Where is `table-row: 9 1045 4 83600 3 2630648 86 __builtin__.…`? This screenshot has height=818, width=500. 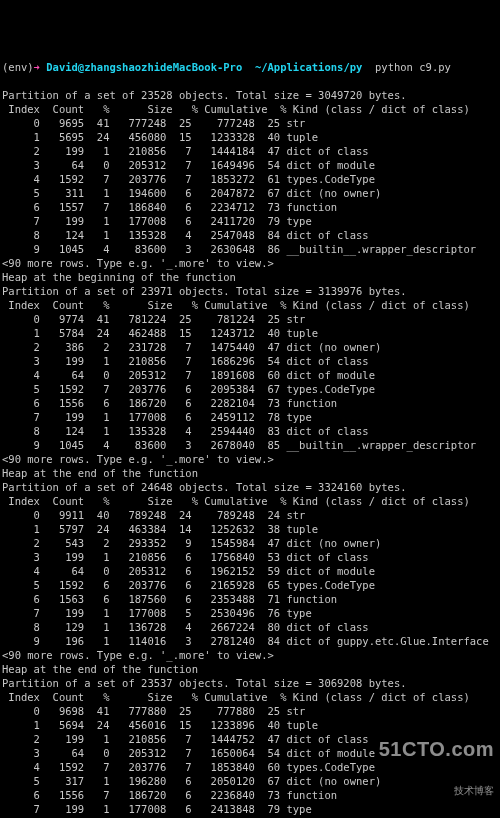 table-row: 9 1045 4 83600 3 2630648 86 __builtin__.… is located at coordinates (250, 249).